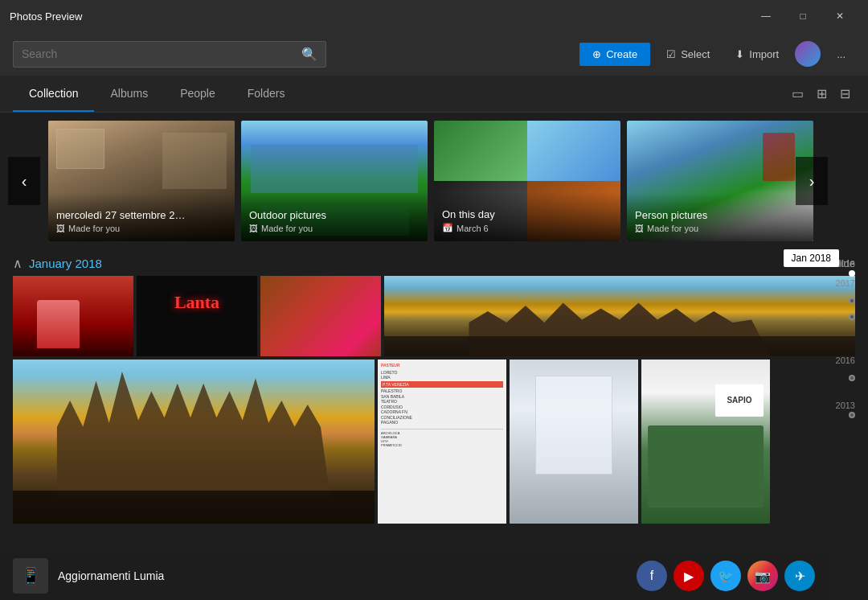 Image resolution: width=868 pixels, height=600 pixels. I want to click on instagram-icon: 📷, so click(763, 576).